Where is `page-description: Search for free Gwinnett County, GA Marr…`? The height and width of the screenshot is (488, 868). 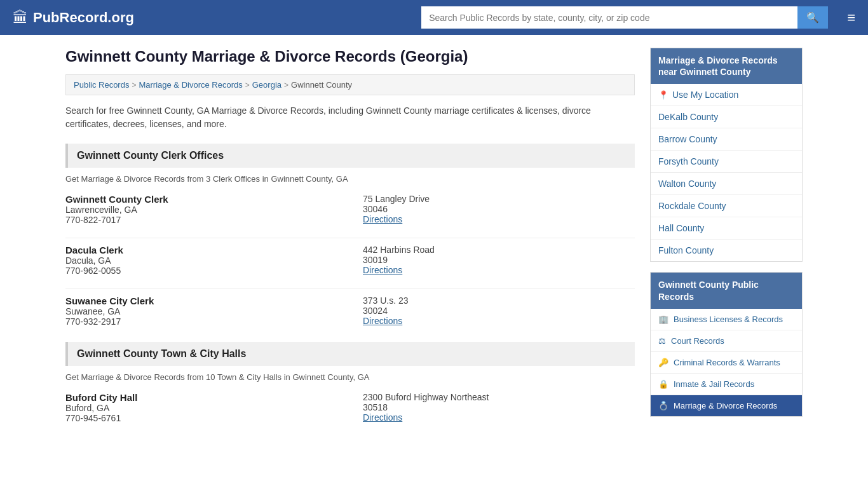 page-description: Search for free Gwinnett County, GA Marr… is located at coordinates (350, 118).